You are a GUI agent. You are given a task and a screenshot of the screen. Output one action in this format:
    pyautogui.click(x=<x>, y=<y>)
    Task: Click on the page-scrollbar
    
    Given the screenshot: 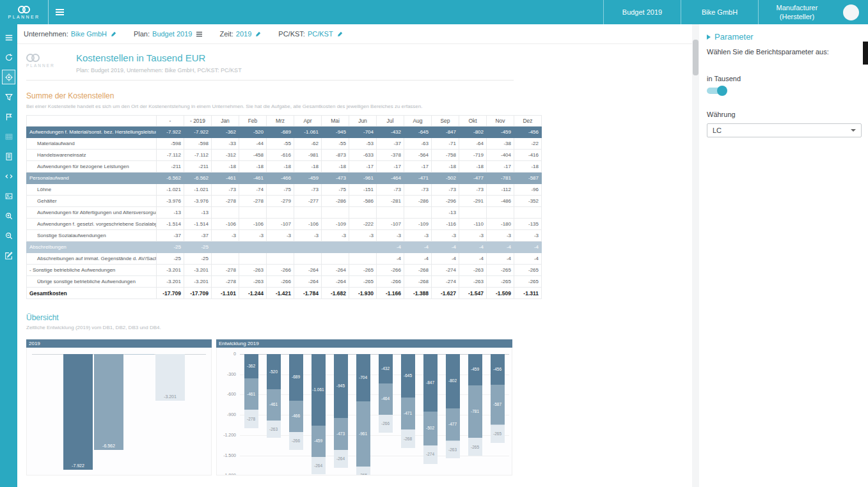 What is the action you would take?
    pyautogui.click(x=865, y=256)
    